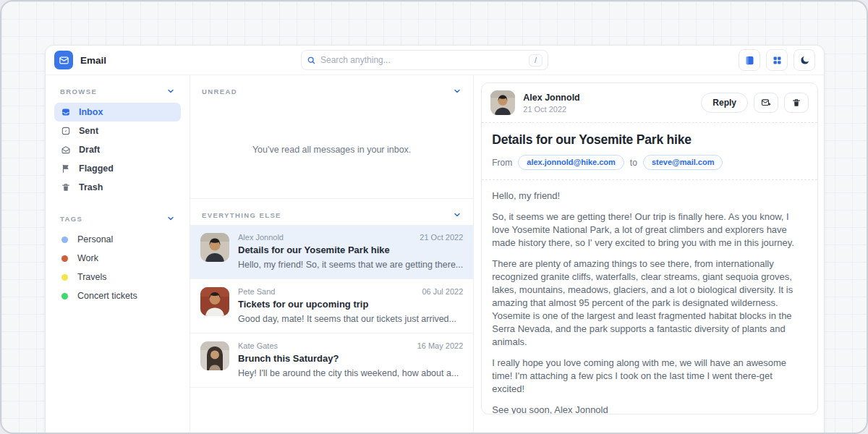  Describe the element at coordinates (725, 103) in the screenshot. I see `reply-button: Reply` at that location.